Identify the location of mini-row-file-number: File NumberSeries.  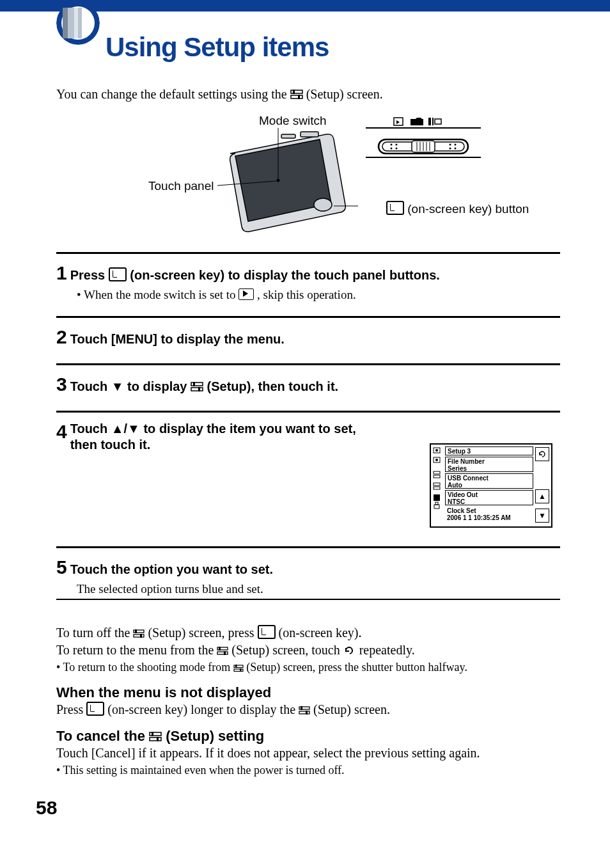
(489, 464).